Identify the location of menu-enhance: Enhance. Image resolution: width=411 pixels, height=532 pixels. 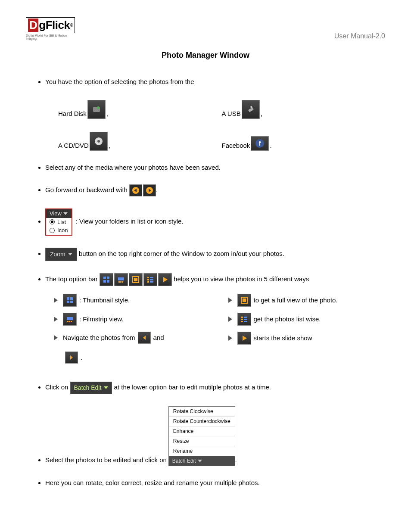
(202, 432).